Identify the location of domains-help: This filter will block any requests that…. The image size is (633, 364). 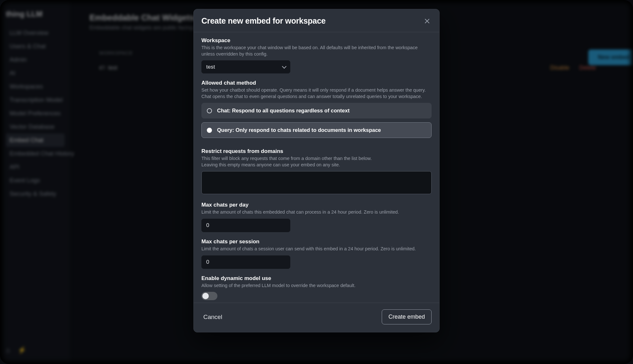
(316, 162).